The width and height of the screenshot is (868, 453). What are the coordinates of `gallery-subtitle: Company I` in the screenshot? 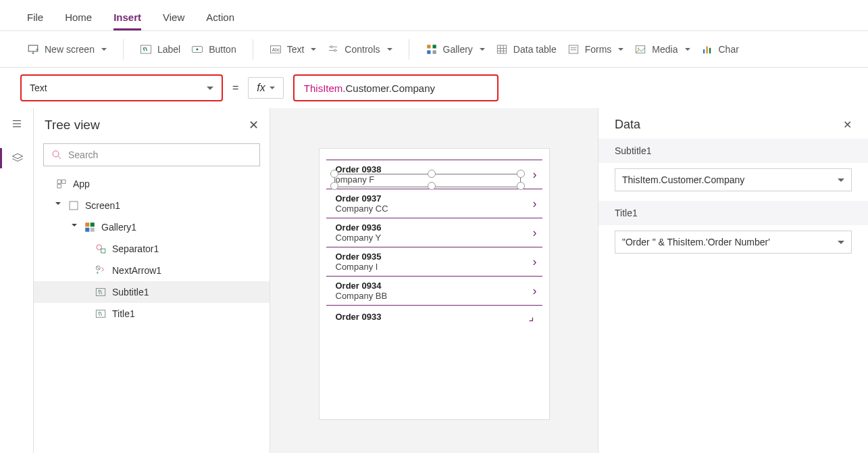 It's located at (359, 266).